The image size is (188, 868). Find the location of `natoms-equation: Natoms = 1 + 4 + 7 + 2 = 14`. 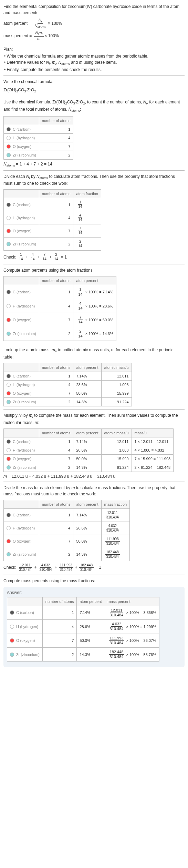

natoms-equation: Natoms = 1 + 4 + 7 + 2 = 14 is located at coordinates (94, 164).